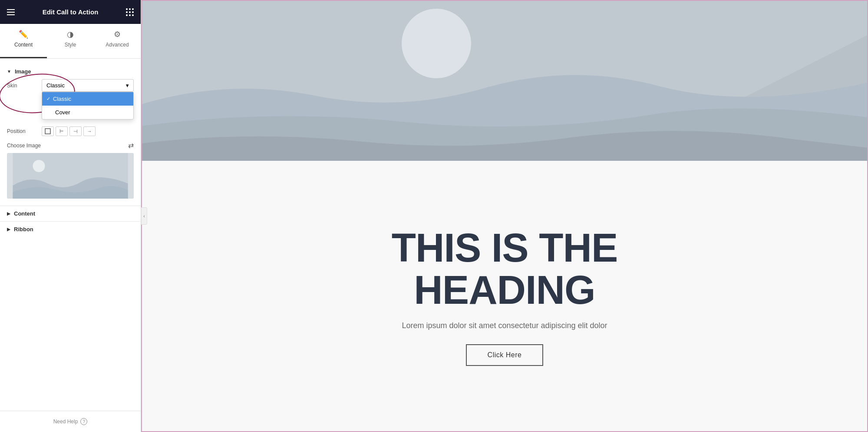 Image resolution: width=868 pixels, height=432 pixels. Describe the element at coordinates (56, 85) in the screenshot. I see `skin-selected-value: Classic` at that location.